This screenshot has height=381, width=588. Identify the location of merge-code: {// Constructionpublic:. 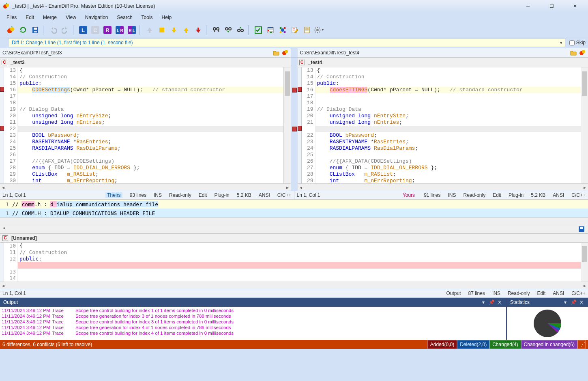
(299, 262).